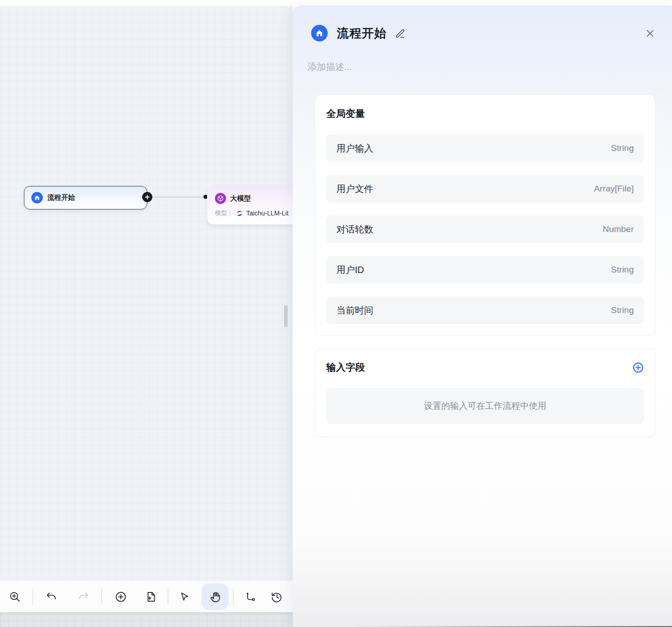 The image size is (672, 627). Describe the element at coordinates (618, 229) in the screenshot. I see `variable-type: Number` at that location.